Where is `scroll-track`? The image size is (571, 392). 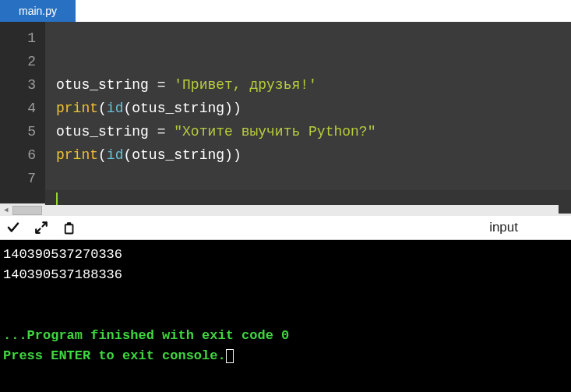 scroll-track is located at coordinates (285, 210).